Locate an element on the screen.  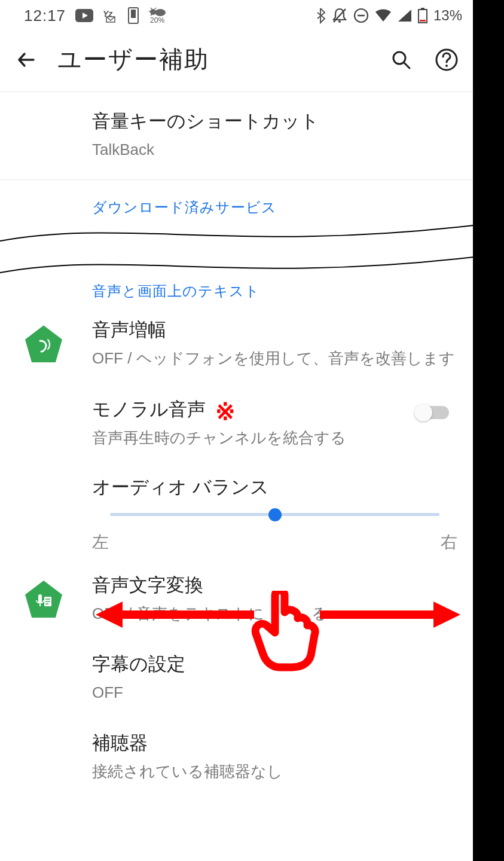
item-sub: OFF / ヘッドフォンを使用して、音声を改善します is located at coordinates (275, 358).